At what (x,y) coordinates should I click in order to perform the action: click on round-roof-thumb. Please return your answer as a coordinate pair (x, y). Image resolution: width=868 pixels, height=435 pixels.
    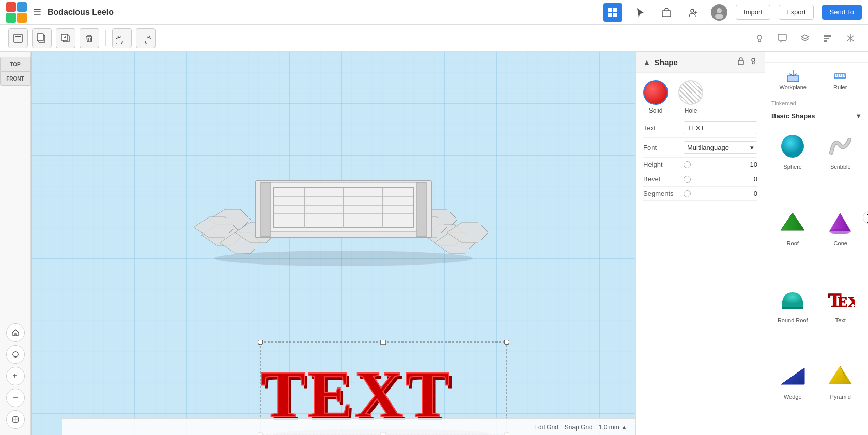
    Looking at the image, I should click on (793, 300).